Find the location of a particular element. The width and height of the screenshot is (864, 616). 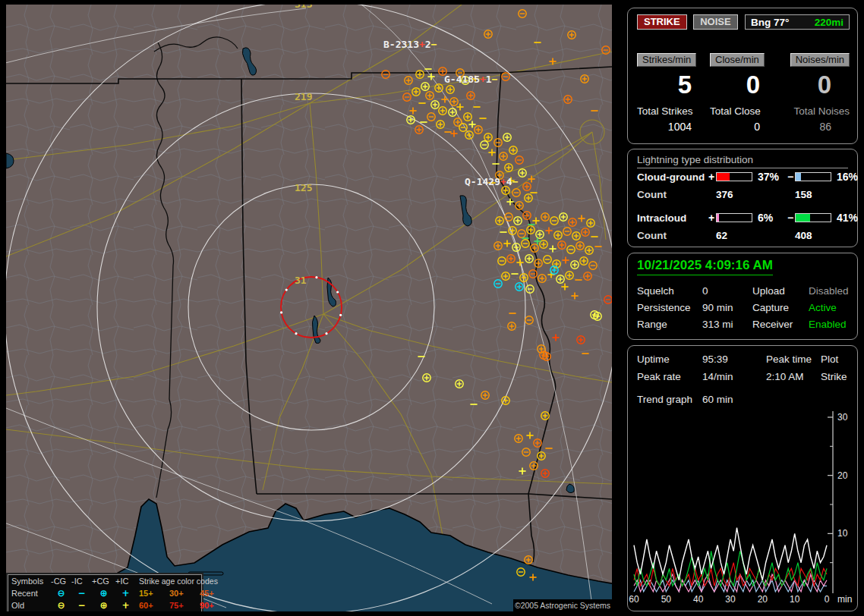

ic-plus-old-icon: + is located at coordinates (126, 605).